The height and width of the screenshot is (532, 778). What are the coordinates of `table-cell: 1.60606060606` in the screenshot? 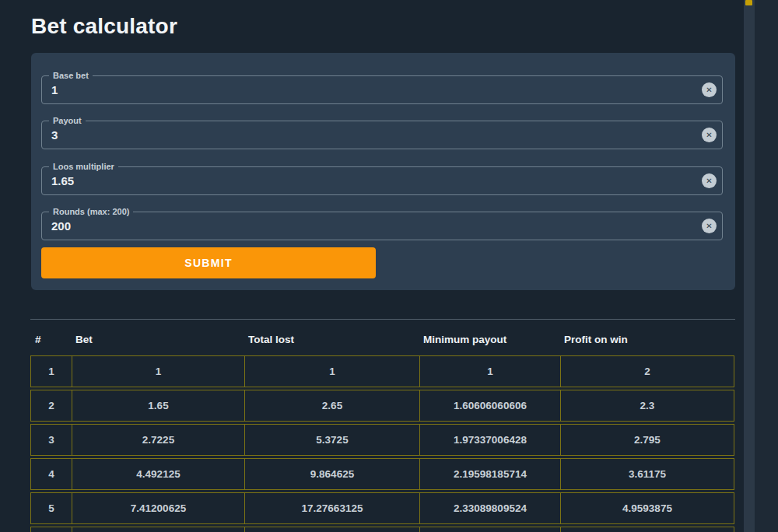 It's located at (490, 406).